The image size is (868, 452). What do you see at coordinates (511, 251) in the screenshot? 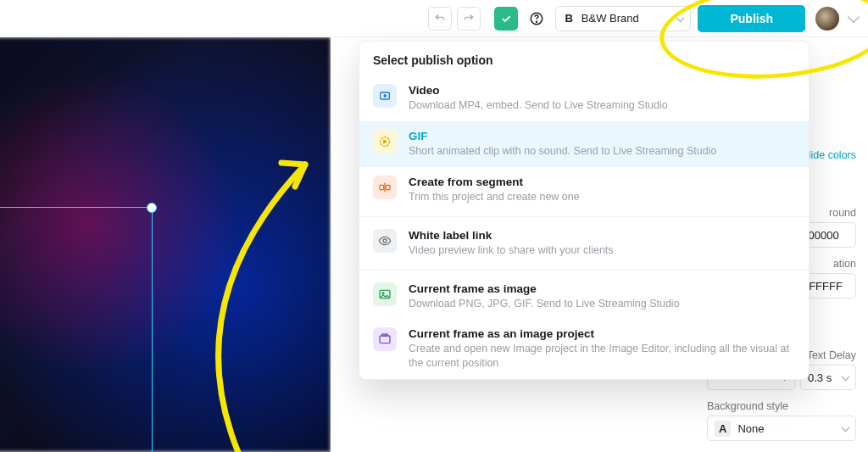
I see `option-desc: Video preview link to share with your cl…` at bounding box center [511, 251].